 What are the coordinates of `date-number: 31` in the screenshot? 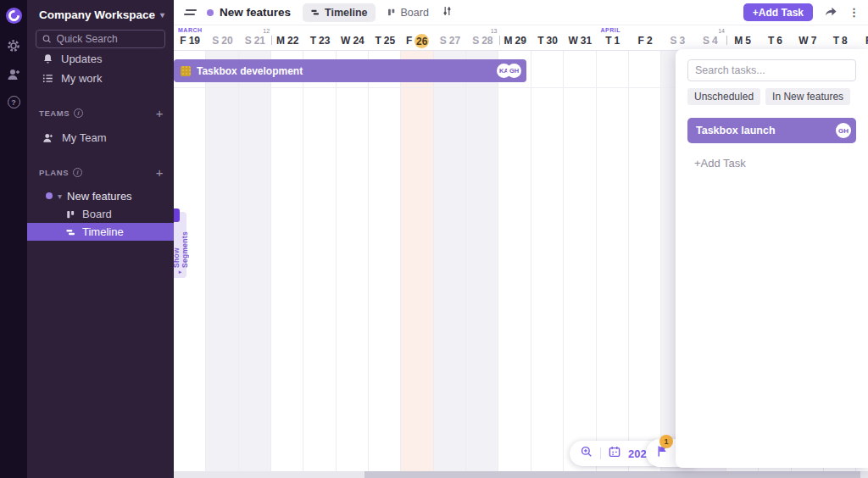 It's located at (587, 41).